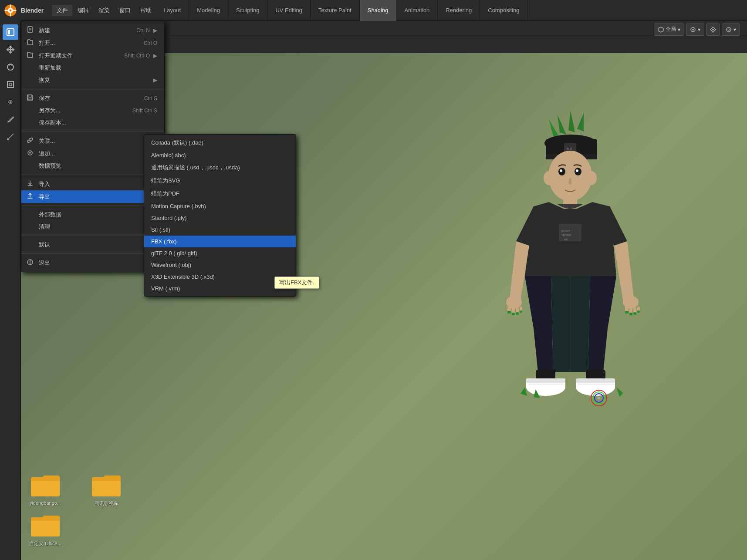 Image resolution: width=747 pixels, height=560 pixels. What do you see at coordinates (735, 30) in the screenshot?
I see `proportional-dropdown-icon: ▾` at bounding box center [735, 30].